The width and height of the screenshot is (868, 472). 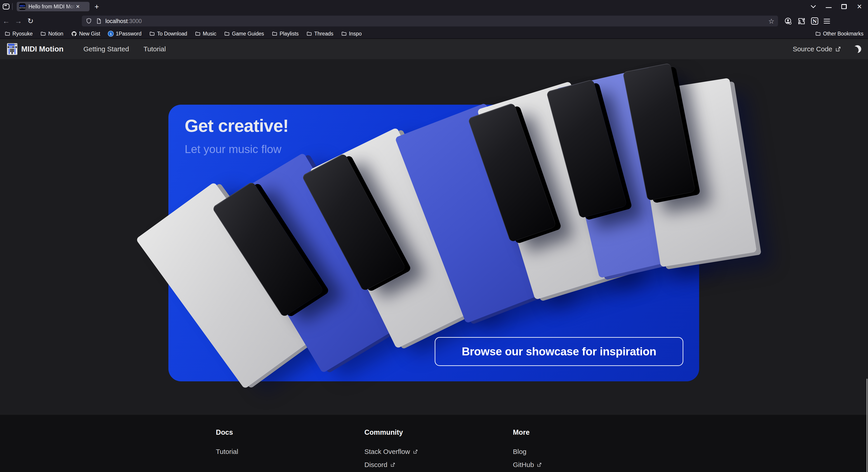 I want to click on footer-column-docs: Docs Tutorial, so click(x=290, y=450).